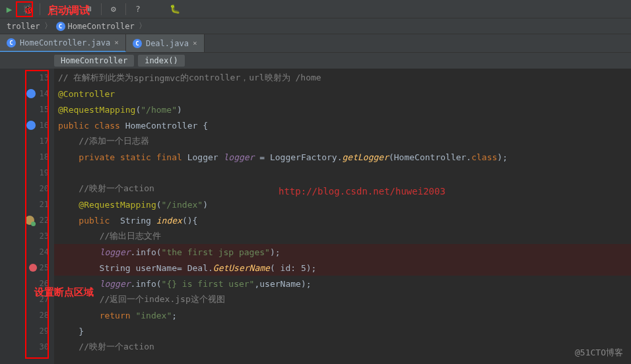 This screenshot has height=364, width=631. What do you see at coordinates (27, 141) in the screenshot?
I see `gutter-line: 17` at bounding box center [27, 141].